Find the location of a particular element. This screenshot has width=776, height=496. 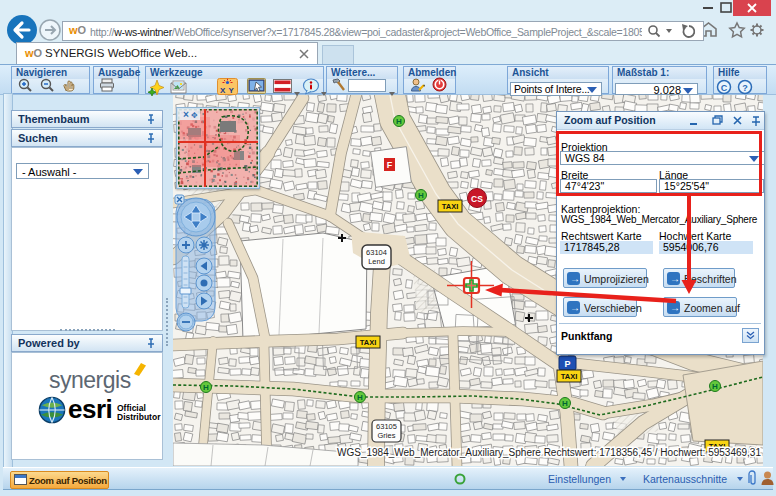

svg-text: 63104 is located at coordinates (376, 252).